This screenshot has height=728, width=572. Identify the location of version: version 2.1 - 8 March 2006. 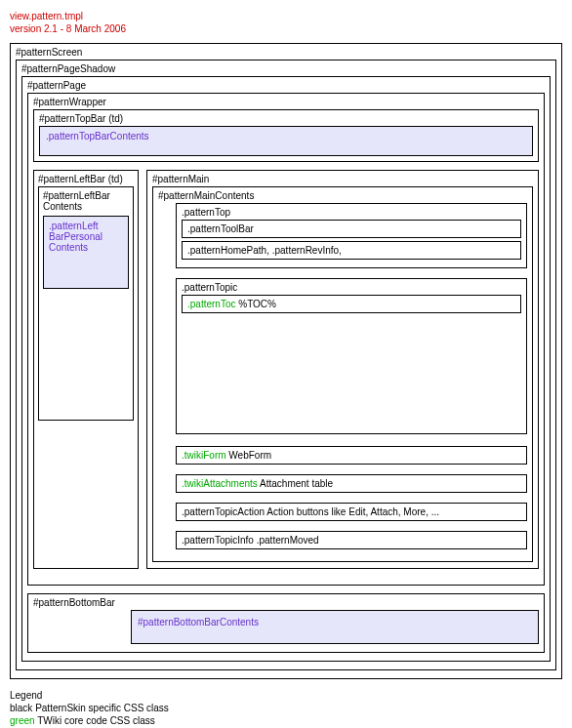
(286, 29).